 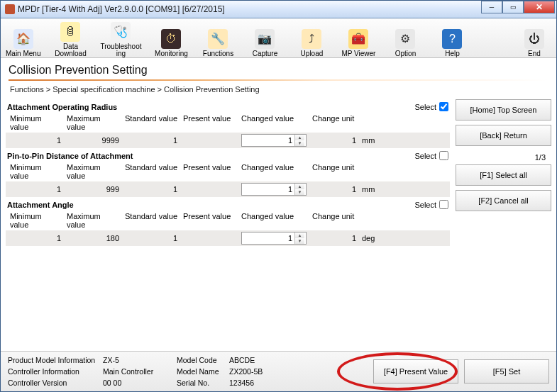 I want to click on section-title: Pin-to-Pin Distance of Attachment, so click(x=211, y=156).